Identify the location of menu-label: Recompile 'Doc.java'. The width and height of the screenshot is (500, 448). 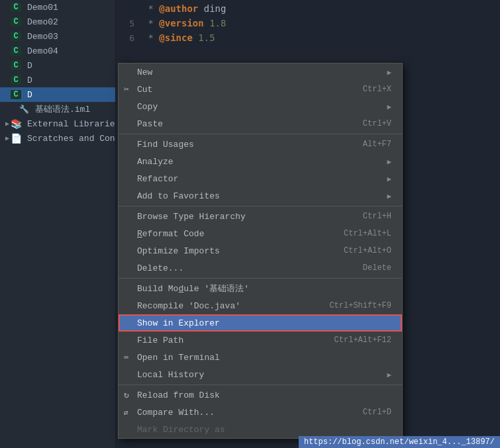
(226, 306).